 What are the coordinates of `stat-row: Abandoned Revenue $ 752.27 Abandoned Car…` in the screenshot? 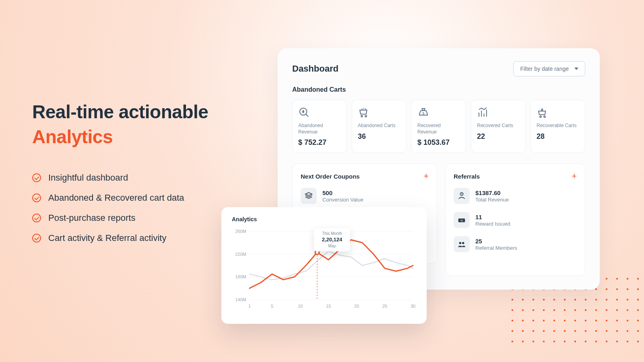 It's located at (439, 126).